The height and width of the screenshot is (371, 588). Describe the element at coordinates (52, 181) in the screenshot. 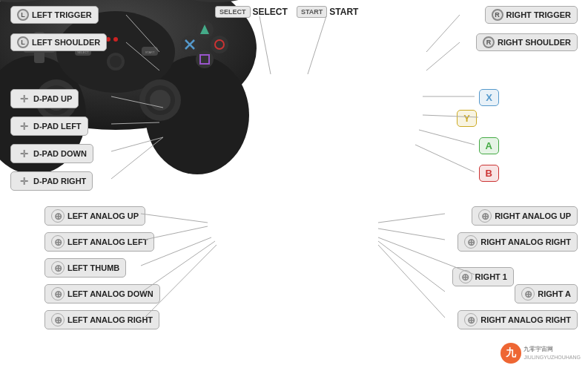

I see `dpad-right-label: ✛ D-PAD RIGHT` at that location.